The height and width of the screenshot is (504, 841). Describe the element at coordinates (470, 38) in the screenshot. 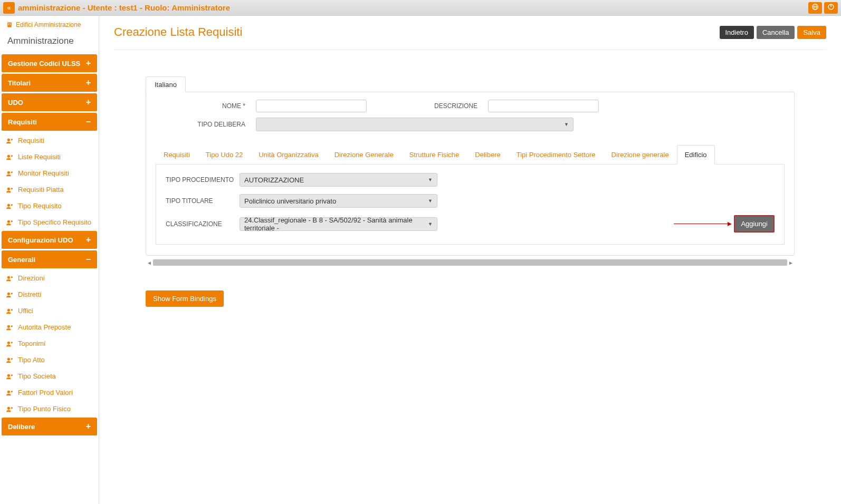

I see `page-header: Creazione Lista Requisiti Indietro Cance…` at that location.